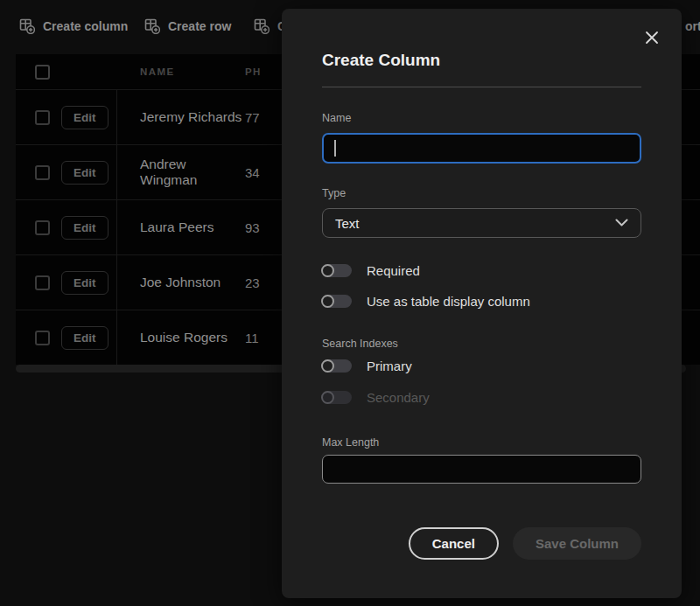 The image size is (700, 606). I want to click on display-column-toggle-row: Use as table display column, so click(481, 301).